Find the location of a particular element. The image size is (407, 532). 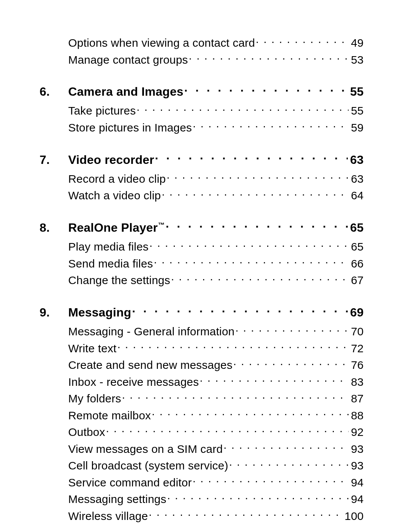

toc-title: Messaging settings is located at coordinates (117, 500).